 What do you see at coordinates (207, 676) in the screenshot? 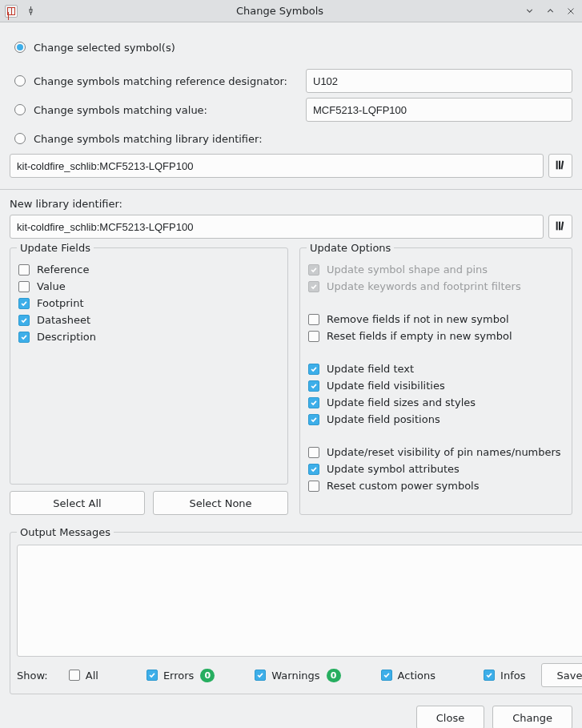
I see `errors-count-badge: 0` at bounding box center [207, 676].